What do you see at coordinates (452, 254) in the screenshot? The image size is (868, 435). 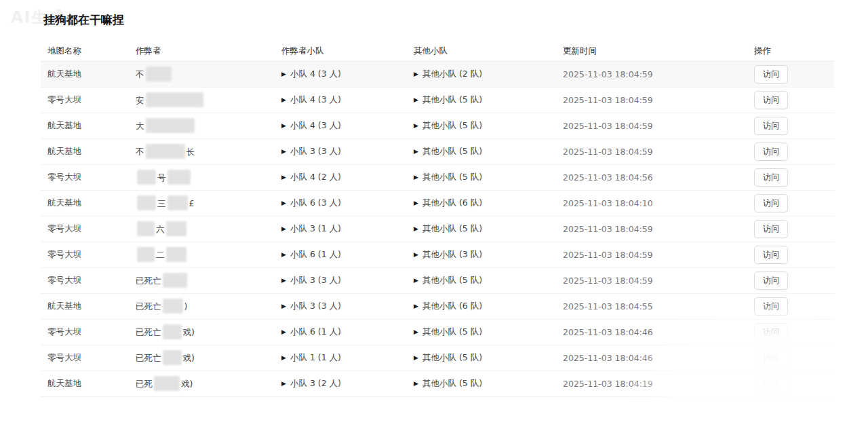 I see `other-squads-expander-label: 其他小队 (3 队)` at bounding box center [452, 254].